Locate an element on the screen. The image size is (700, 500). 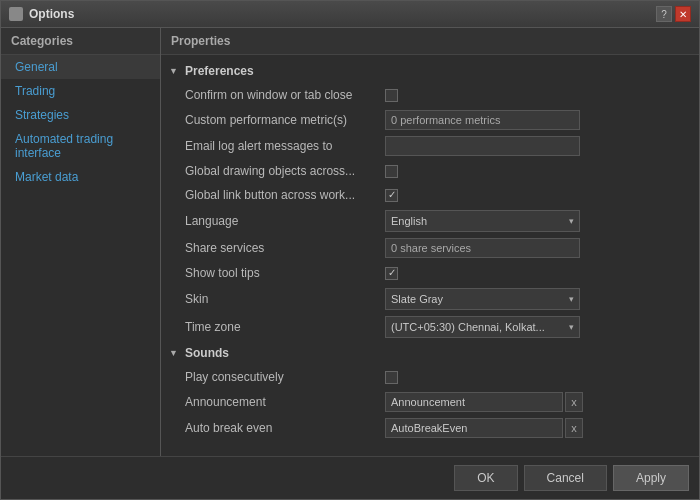
title-bar: Options ? ✕ is located at coordinates (350, 14).